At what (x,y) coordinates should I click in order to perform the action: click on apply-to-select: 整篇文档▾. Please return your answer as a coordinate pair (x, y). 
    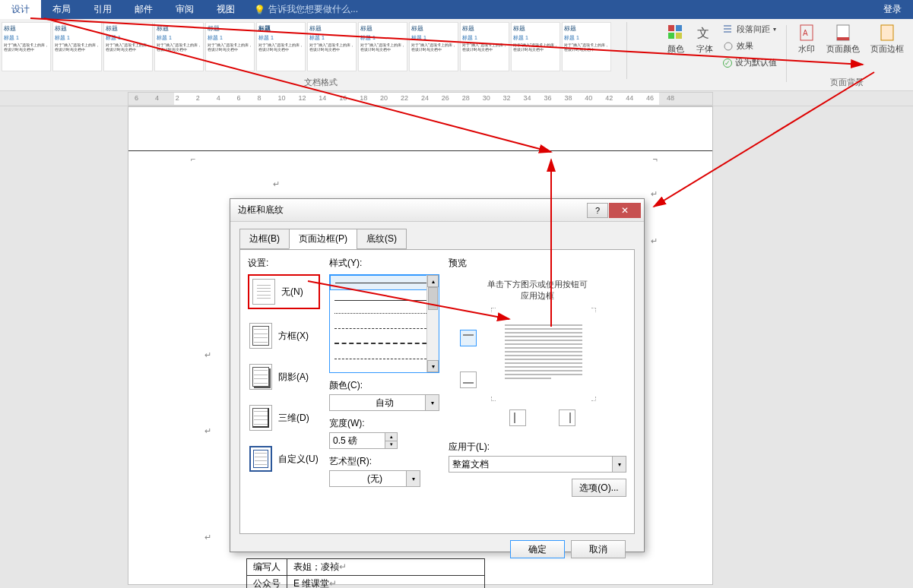
    Looking at the image, I should click on (537, 464).